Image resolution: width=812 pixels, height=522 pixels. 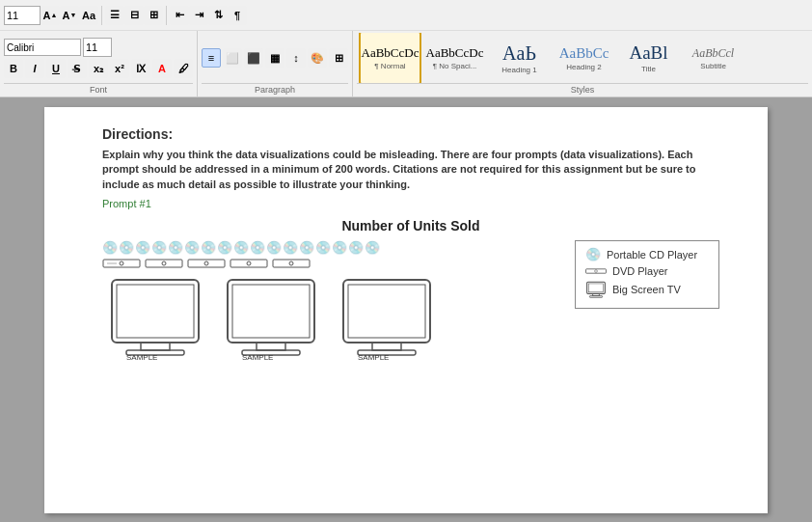 What do you see at coordinates (183, 69) in the screenshot?
I see `highlight-button: 🖊` at bounding box center [183, 69].